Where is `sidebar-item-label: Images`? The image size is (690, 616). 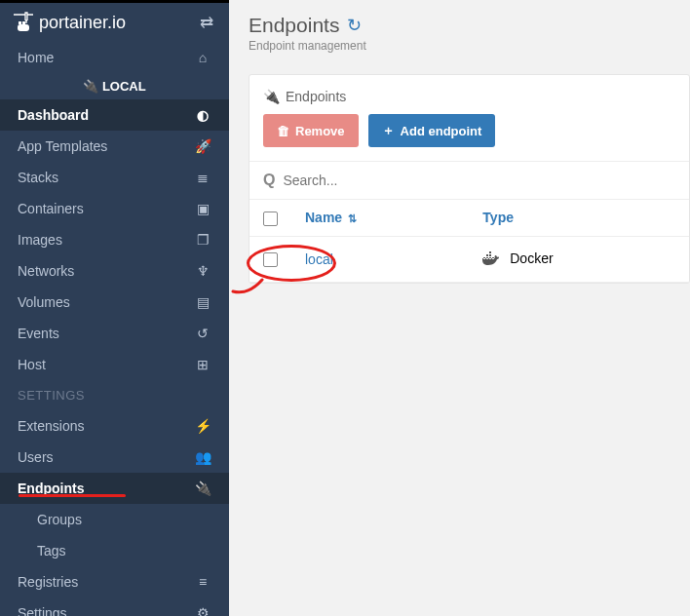
sidebar-item-label: Images is located at coordinates (40, 240).